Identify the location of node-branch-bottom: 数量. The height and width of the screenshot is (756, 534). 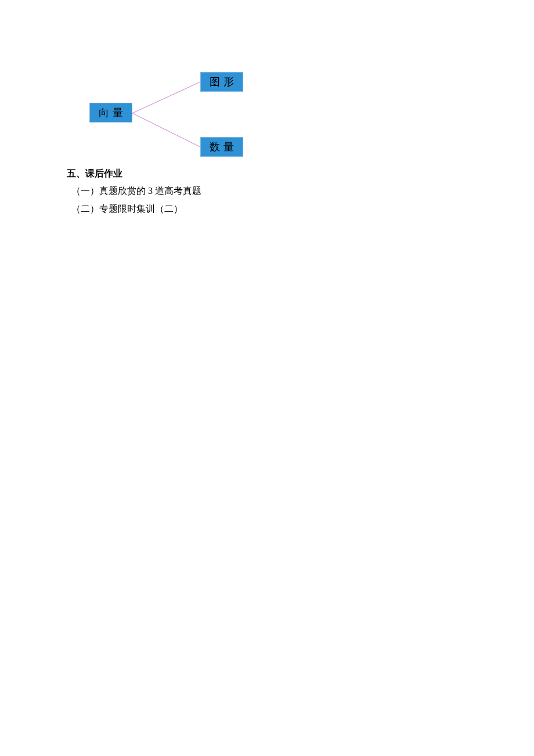
(222, 147).